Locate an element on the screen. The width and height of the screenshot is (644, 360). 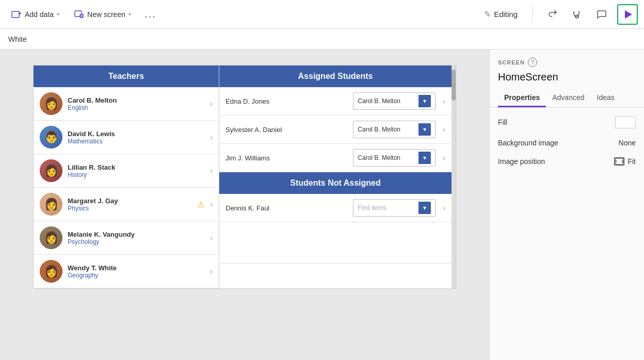
teacher-chevron-icon: › is located at coordinates (212, 104).